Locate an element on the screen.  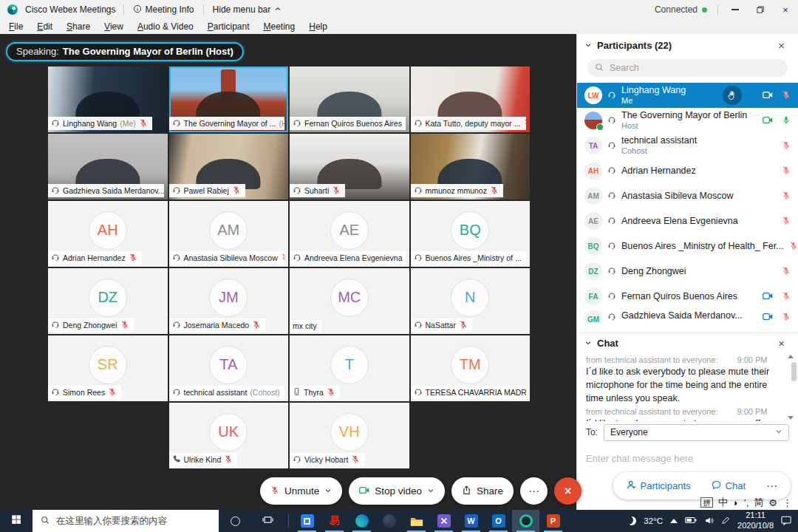
taskbar-app-edge is located at coordinates (362, 521).